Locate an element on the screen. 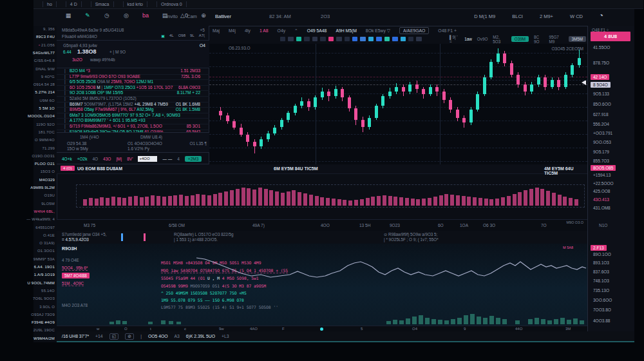 This screenshot has height=361, width=644. chart-header-item: 1 A8 is located at coordinates (264, 31).